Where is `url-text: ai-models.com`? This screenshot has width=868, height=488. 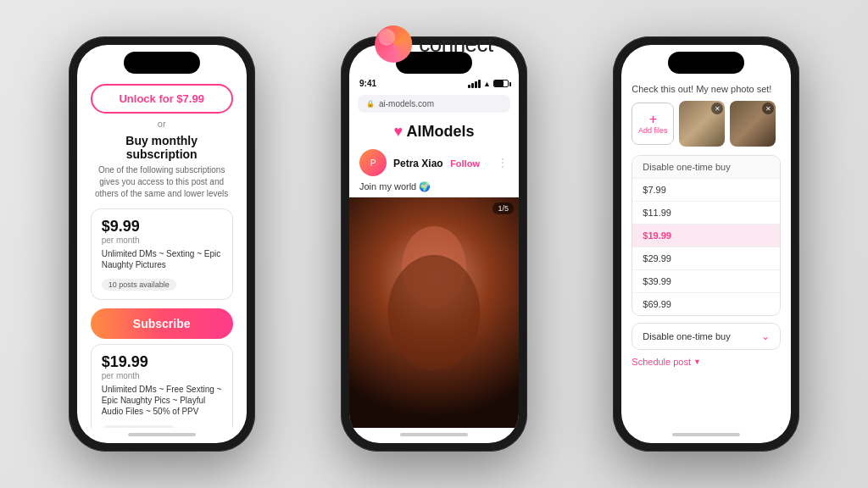 url-text: ai-models.com is located at coordinates (407, 103).